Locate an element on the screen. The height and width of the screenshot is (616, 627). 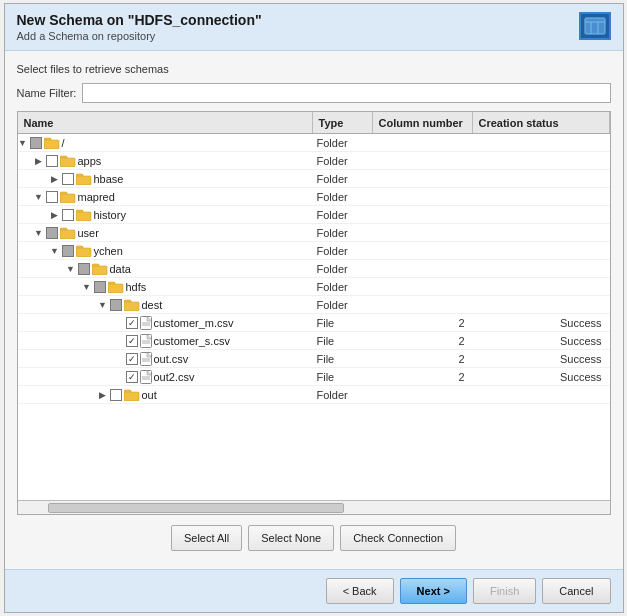
horizontal-scrollbar is located at coordinates (314, 507).